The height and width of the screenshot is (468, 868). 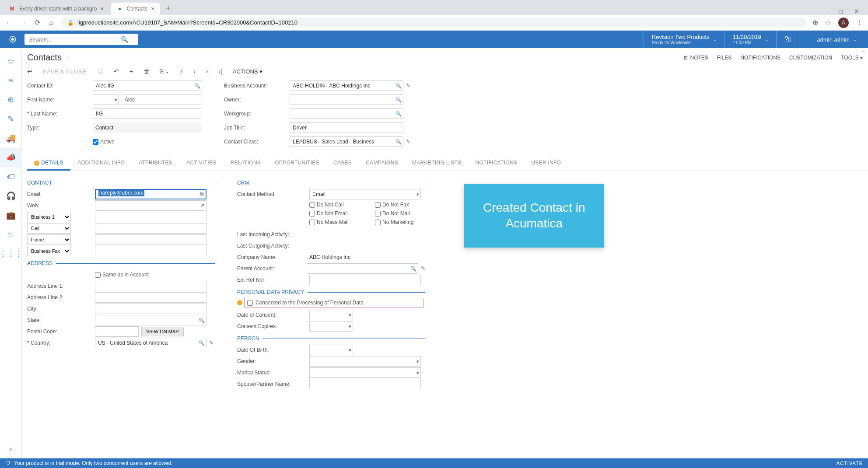 I want to click on consent-expires-input, so click(x=331, y=326).